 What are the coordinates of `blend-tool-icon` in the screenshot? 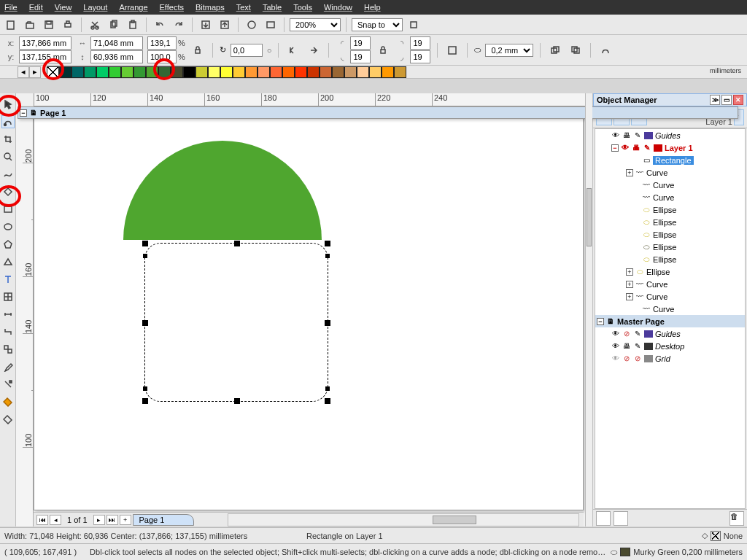 It's located at (8, 349).